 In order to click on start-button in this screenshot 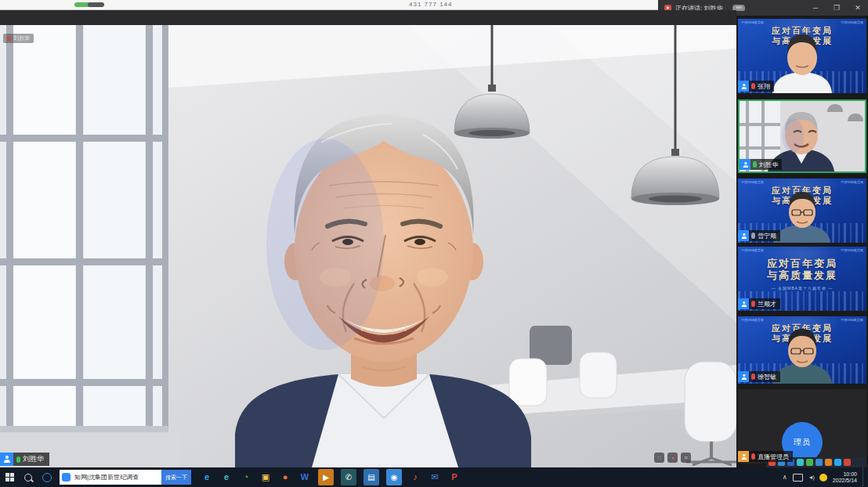, I will do `click(9, 478)`.